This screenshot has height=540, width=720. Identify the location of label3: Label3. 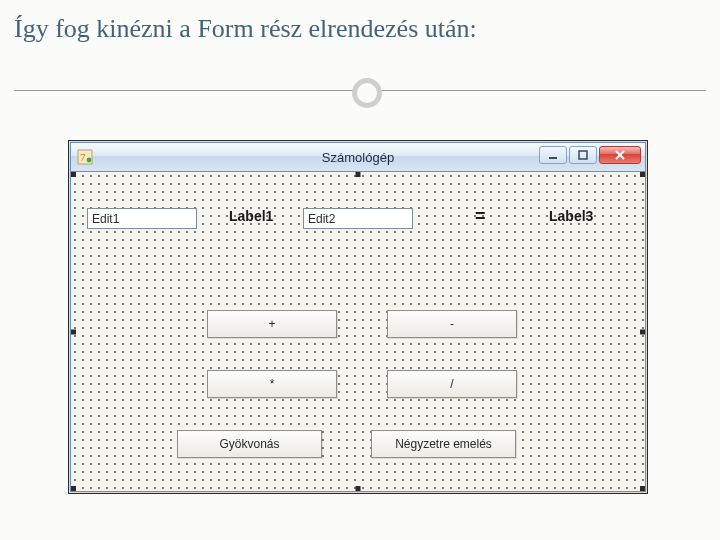
(571, 216).